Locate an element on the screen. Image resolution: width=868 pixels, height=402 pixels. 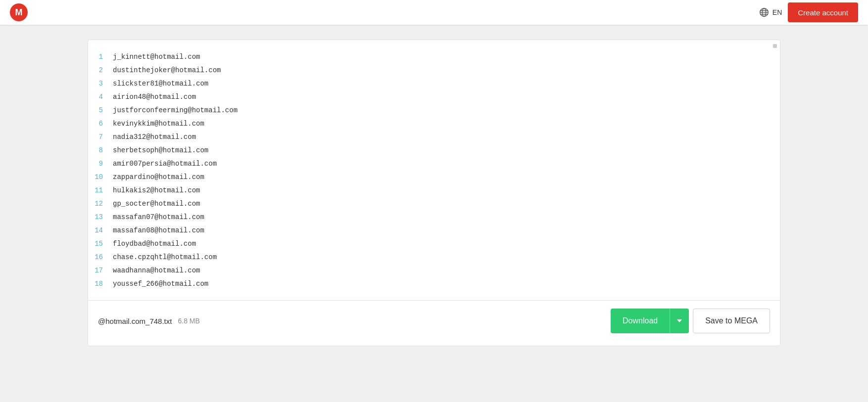
create-account-button: Create account is located at coordinates (823, 12).